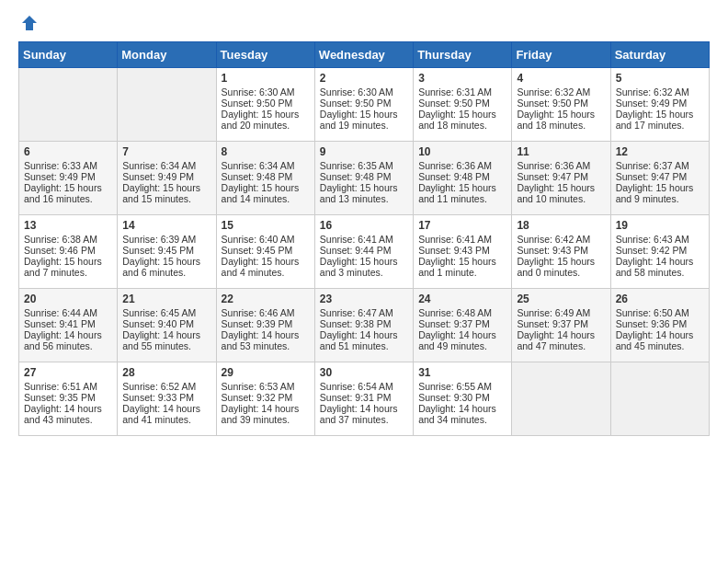  What do you see at coordinates (63, 267) in the screenshot?
I see `daylight: Daylight: 15 hours and 7 minutes.` at bounding box center [63, 267].